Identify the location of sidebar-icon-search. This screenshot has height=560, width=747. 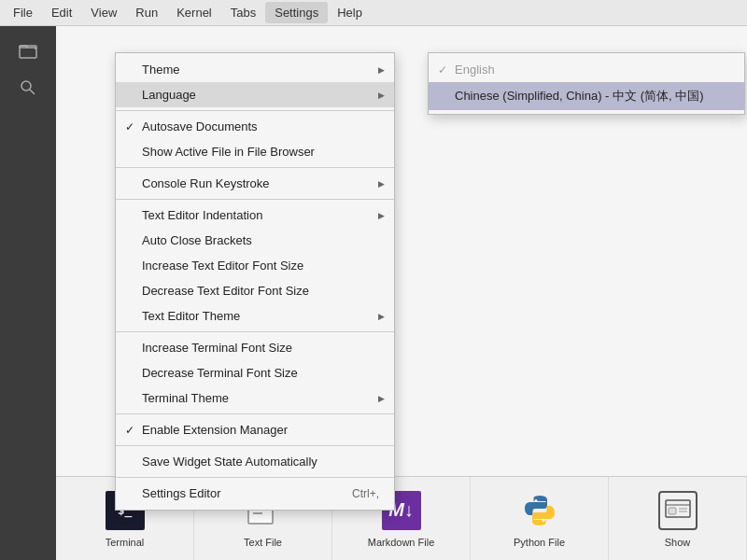
(28, 88).